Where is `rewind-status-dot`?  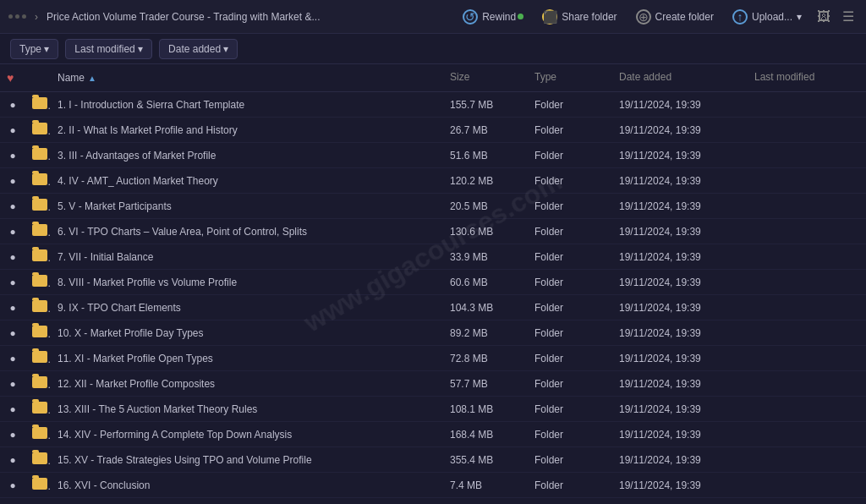 rewind-status-dot is located at coordinates (521, 17).